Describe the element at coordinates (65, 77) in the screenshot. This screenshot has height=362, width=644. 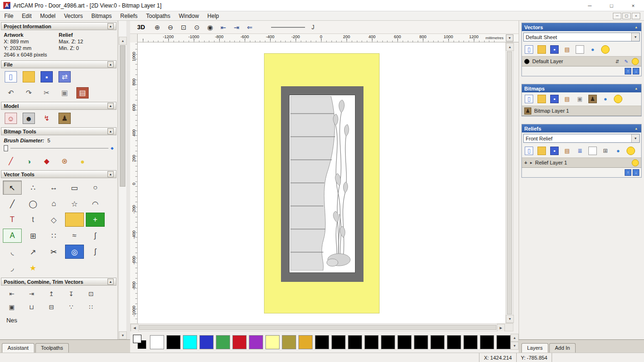
I see `export-model-icon: ⇄` at that location.